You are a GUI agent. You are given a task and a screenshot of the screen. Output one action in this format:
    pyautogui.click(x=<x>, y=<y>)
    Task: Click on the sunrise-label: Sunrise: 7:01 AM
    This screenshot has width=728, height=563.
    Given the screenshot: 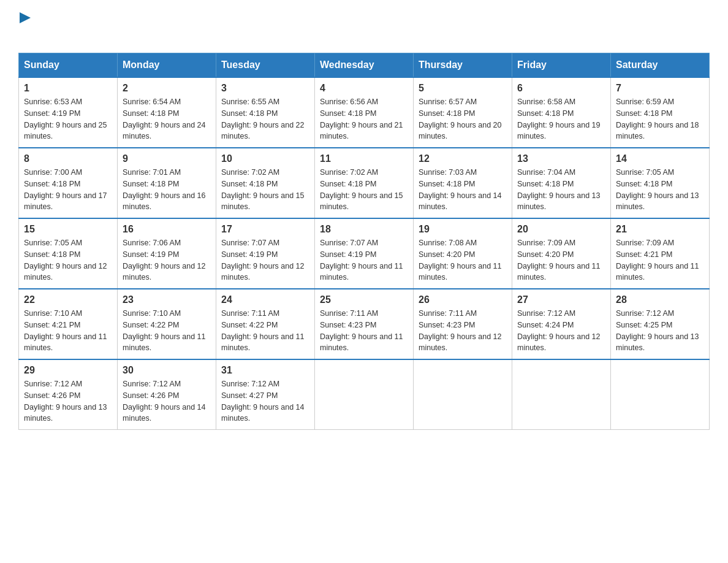 What is the action you would take?
    pyautogui.click(x=152, y=172)
    